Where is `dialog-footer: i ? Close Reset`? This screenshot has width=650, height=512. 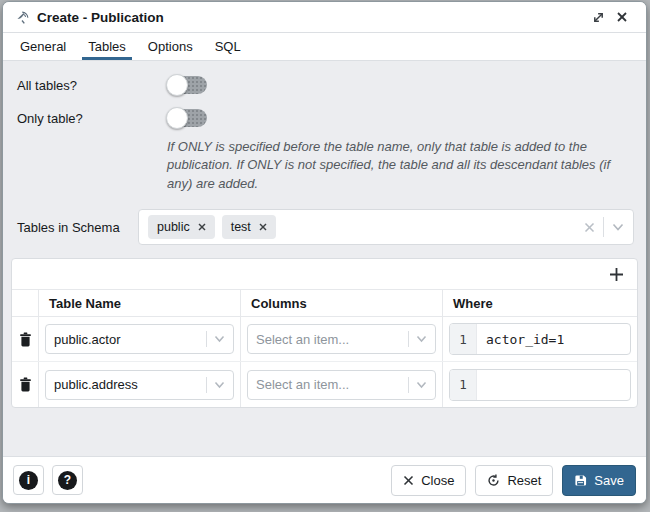
dialog-footer: i ? Close Reset is located at coordinates (324, 480).